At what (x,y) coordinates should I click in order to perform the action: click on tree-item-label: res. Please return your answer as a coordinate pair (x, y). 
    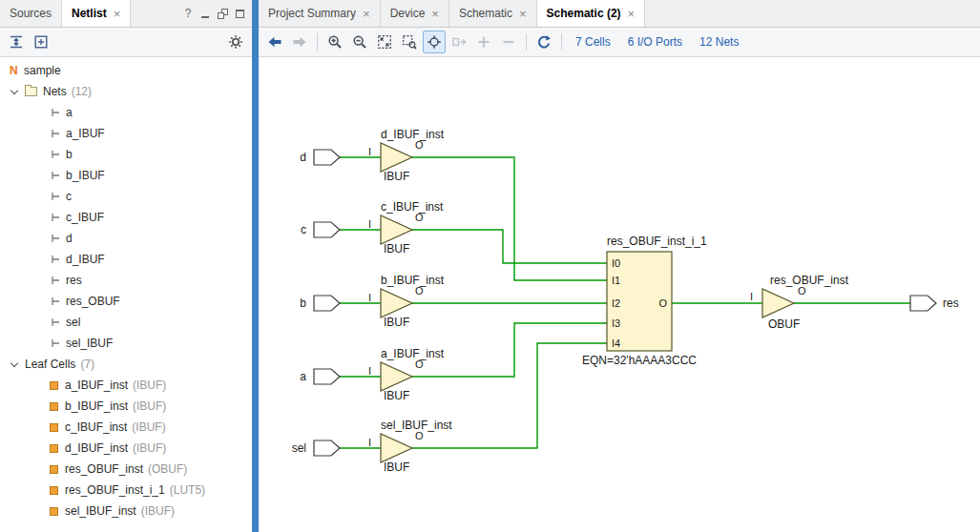
    Looking at the image, I should click on (74, 280).